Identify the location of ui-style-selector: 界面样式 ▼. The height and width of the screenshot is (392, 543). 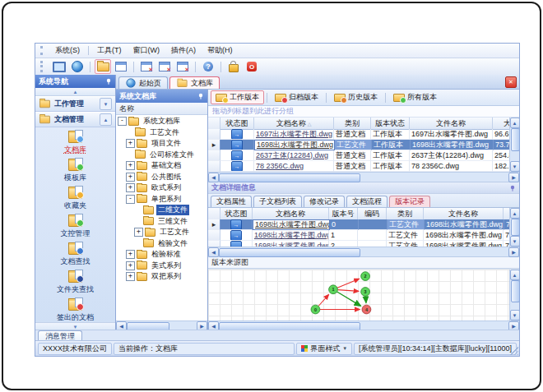
(324, 348).